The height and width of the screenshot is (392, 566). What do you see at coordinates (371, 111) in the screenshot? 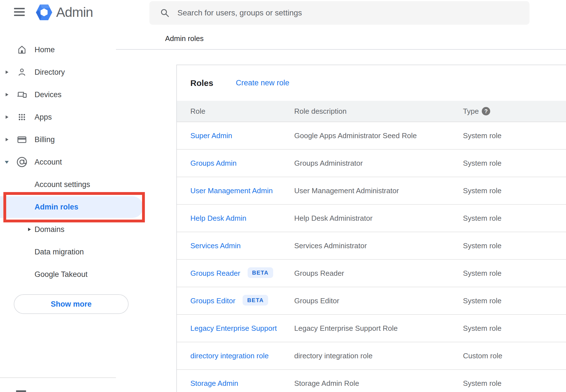
I see `table-header-row: Role Role description Type ?` at bounding box center [371, 111].